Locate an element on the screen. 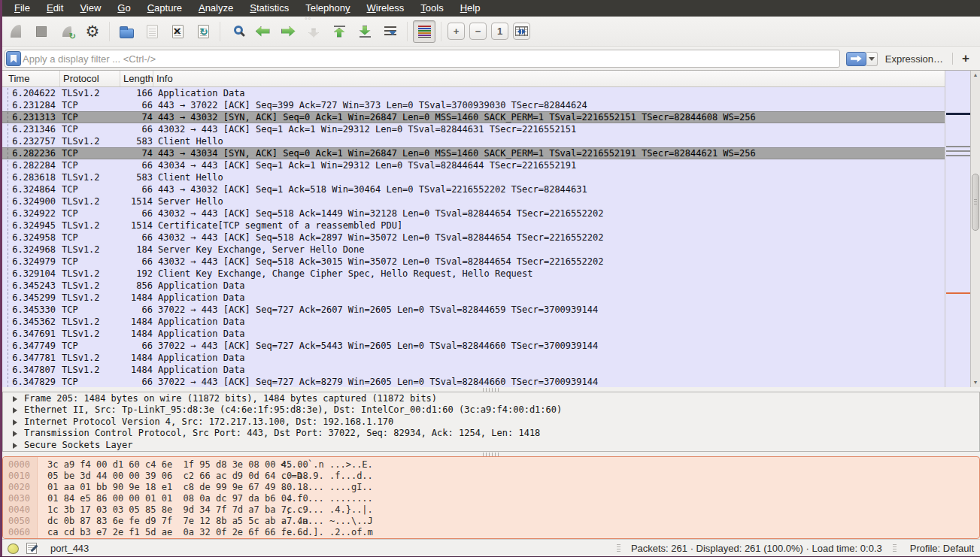 This screenshot has width=980, height=557. hex-row: 00401c 3b 17 03 03 05 85 8e 9d 34 7f 7d … is located at coordinates (491, 510).